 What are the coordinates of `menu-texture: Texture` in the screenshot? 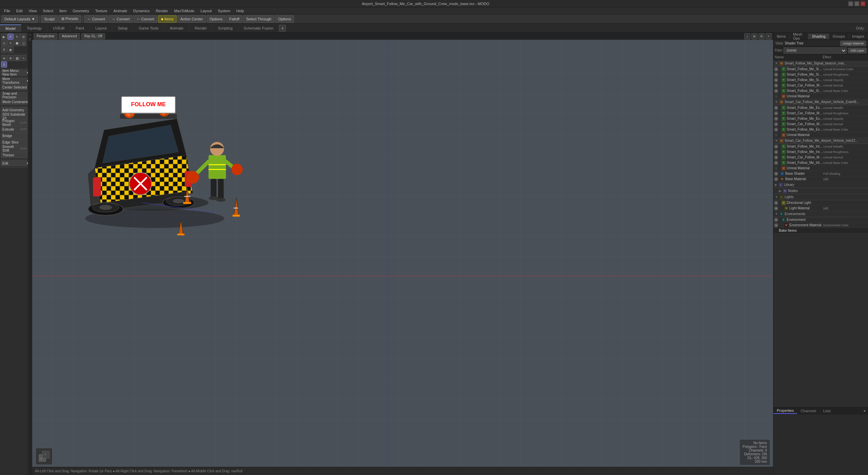 It's located at (101, 11).